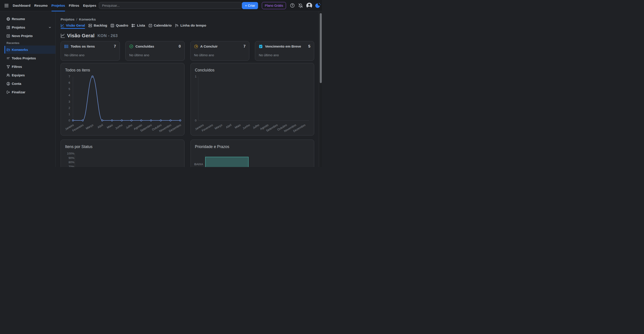 The image size is (644, 334). I want to click on timeline-icon, so click(177, 25).